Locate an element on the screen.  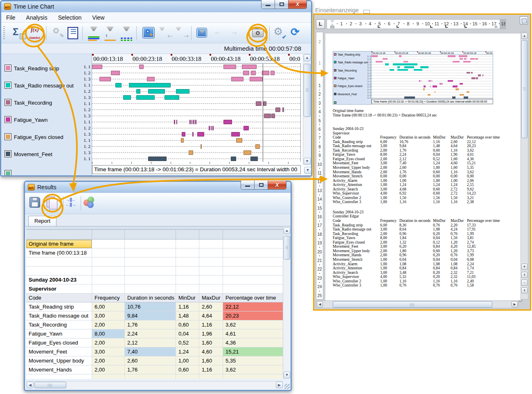
data-cell: Fatigue_Eyes closed is located at coordinates (59, 343).